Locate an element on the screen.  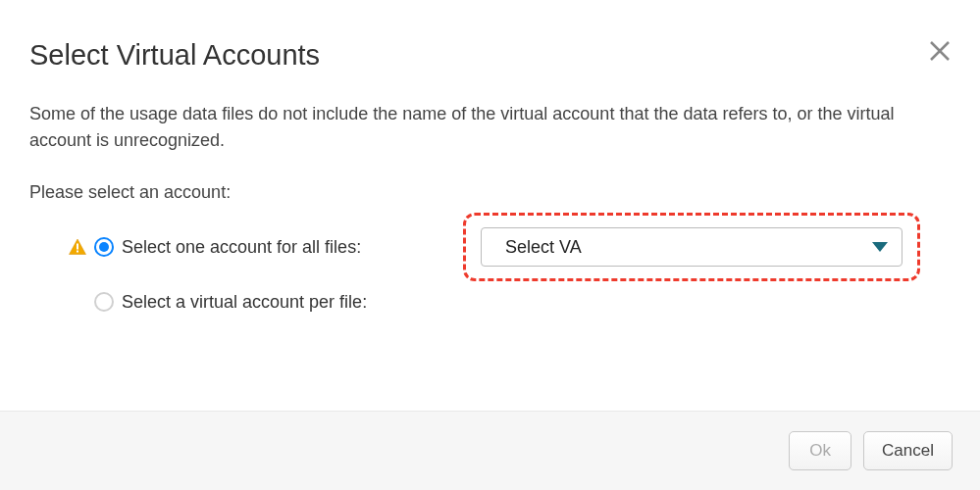
ok-button: Ok is located at coordinates (820, 451).